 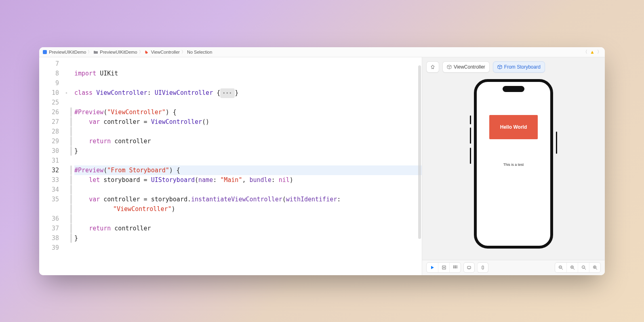 I want to click on line-number: 33, so click(x=51, y=180).